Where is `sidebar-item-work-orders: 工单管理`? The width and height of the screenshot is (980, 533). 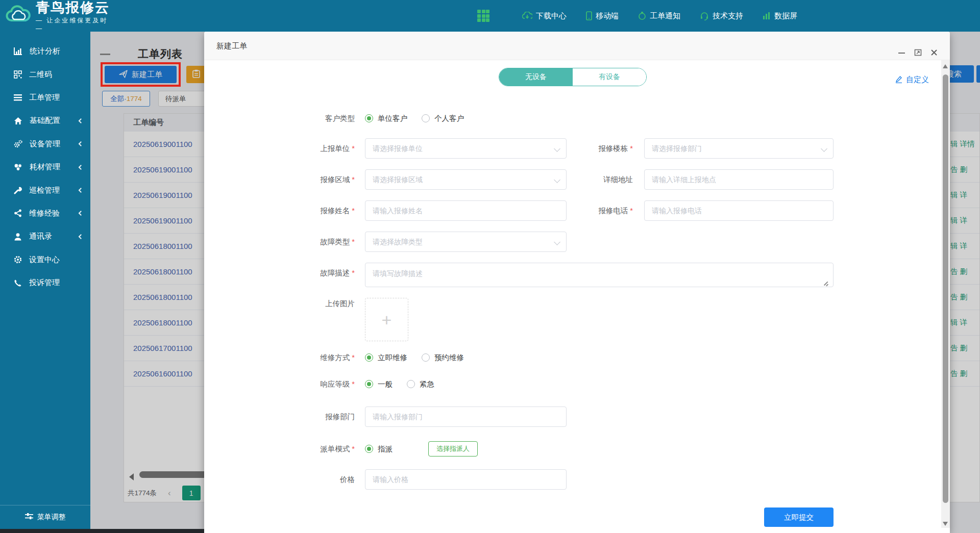
sidebar-item-work-orders: 工单管理 is located at coordinates (45, 98).